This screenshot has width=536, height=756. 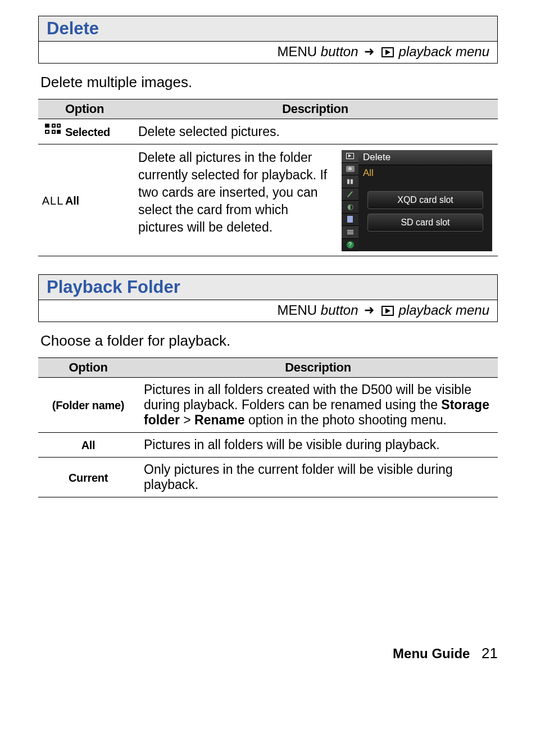 What do you see at coordinates (268, 200) in the screenshot?
I see `row-all: ALL All Delete all pictures in the folde…` at bounding box center [268, 200].